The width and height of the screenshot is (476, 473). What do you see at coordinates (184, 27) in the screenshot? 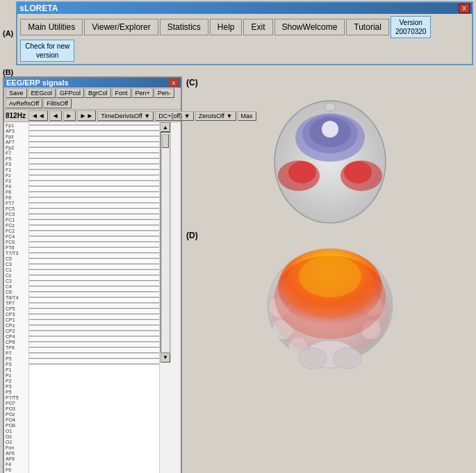
I see `menu-statistics: Statistics` at bounding box center [184, 27].